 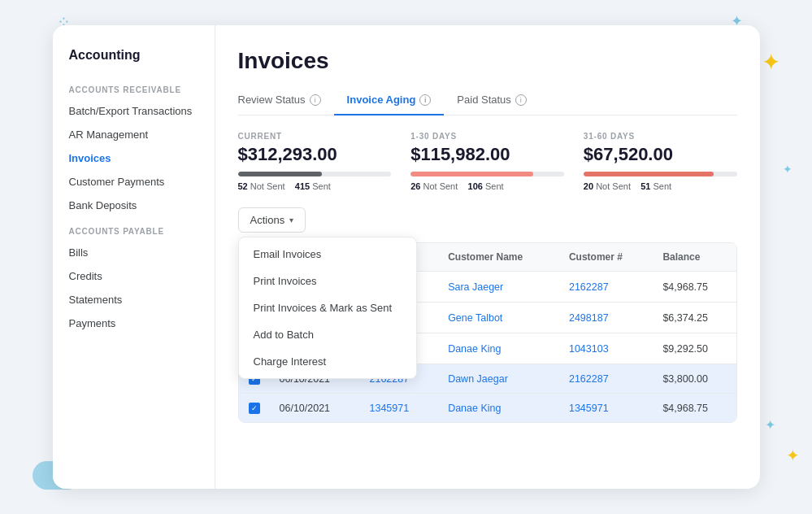 What do you see at coordinates (789, 169) in the screenshot?
I see `sparkle-decoration-3: ✦` at bounding box center [789, 169].